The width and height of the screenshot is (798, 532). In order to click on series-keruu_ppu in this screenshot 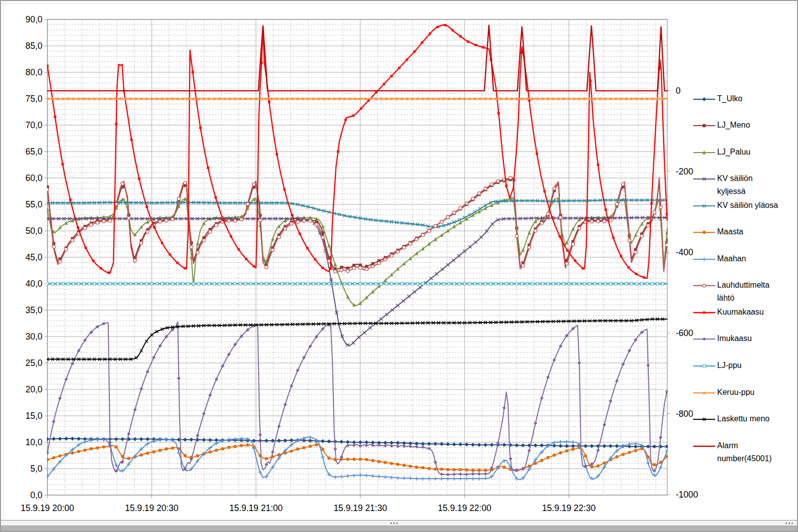, I will do `click(356, 99)`.